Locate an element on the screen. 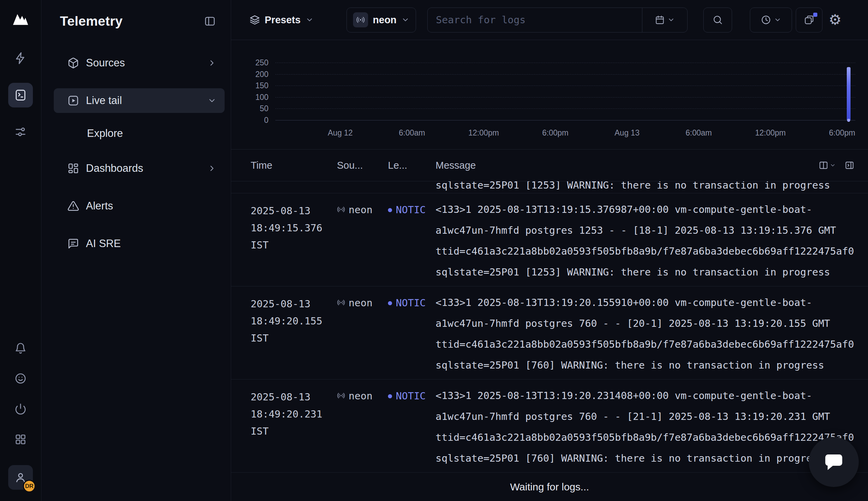  layers-icon is located at coordinates (255, 20).